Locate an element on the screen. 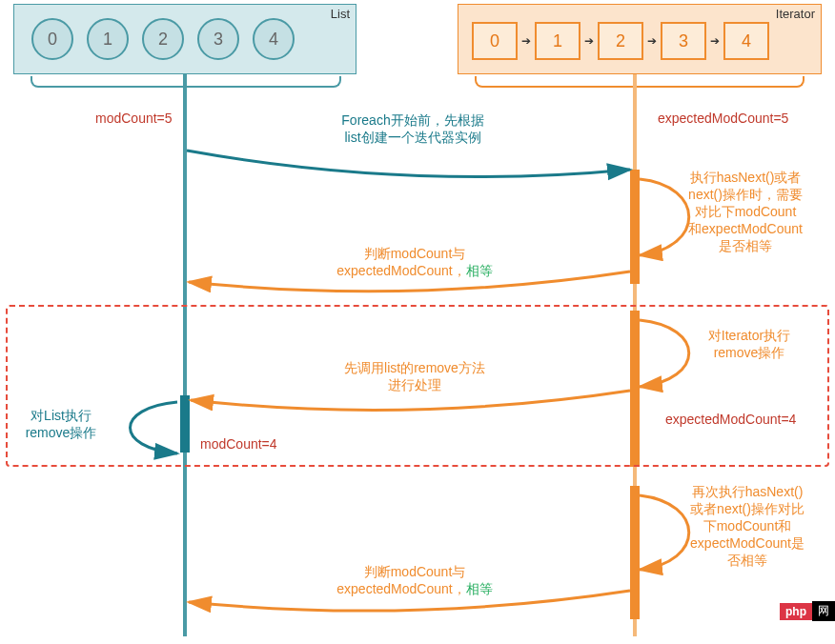  msg-judge1: 判断modCount与 expectedModCount，相等 is located at coordinates (415, 263).